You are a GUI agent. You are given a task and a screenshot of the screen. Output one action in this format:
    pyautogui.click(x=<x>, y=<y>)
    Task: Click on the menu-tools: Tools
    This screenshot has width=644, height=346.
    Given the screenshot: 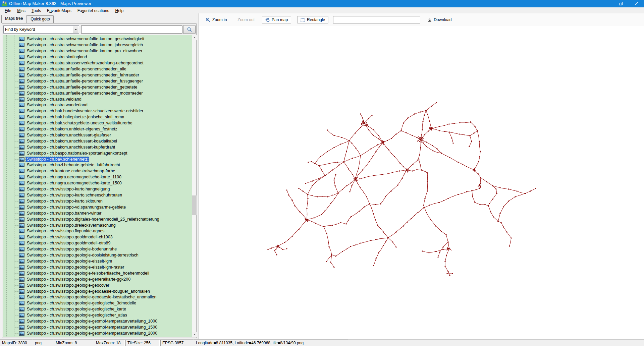 What is the action you would take?
    pyautogui.click(x=36, y=11)
    